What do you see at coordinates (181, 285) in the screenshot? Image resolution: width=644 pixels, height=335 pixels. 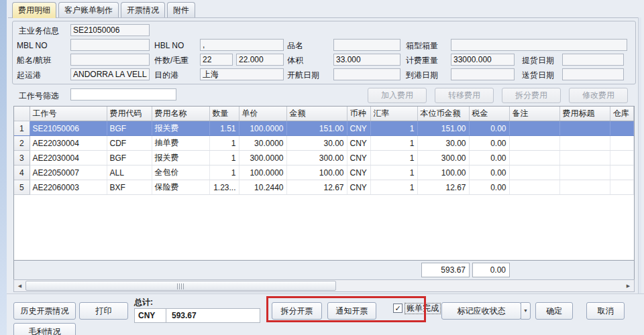 I see `scrollbar-thumb` at bounding box center [181, 285].